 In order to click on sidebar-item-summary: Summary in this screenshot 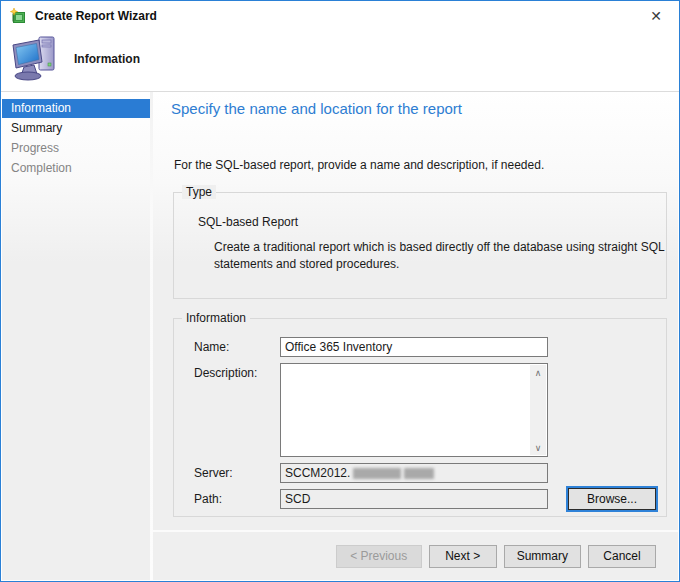, I will do `click(76, 128)`.